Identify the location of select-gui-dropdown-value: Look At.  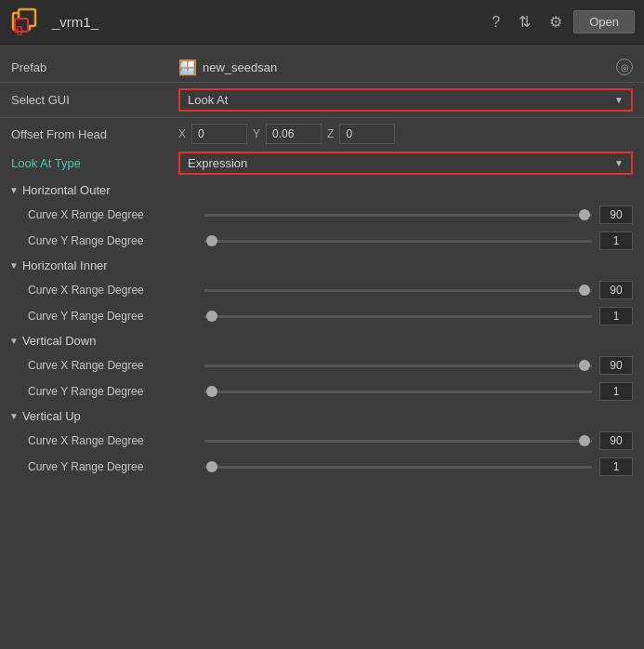
(208, 100).